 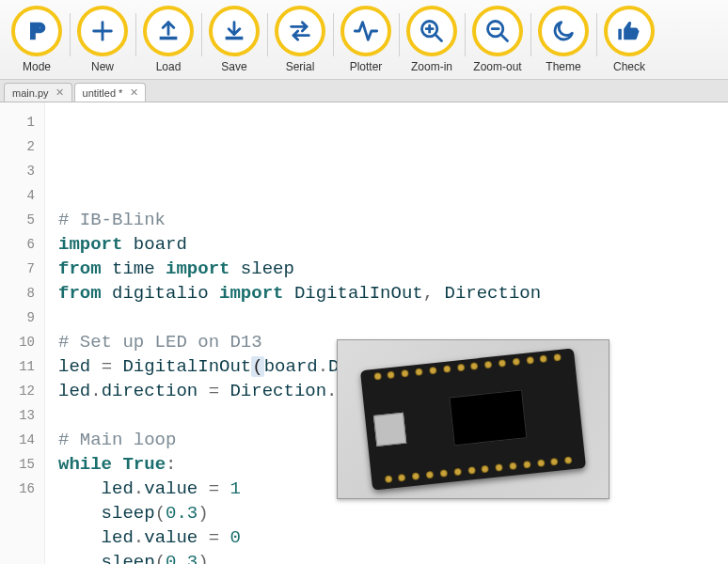 What do you see at coordinates (19, 464) in the screenshot?
I see `line-number: 15` at bounding box center [19, 464].